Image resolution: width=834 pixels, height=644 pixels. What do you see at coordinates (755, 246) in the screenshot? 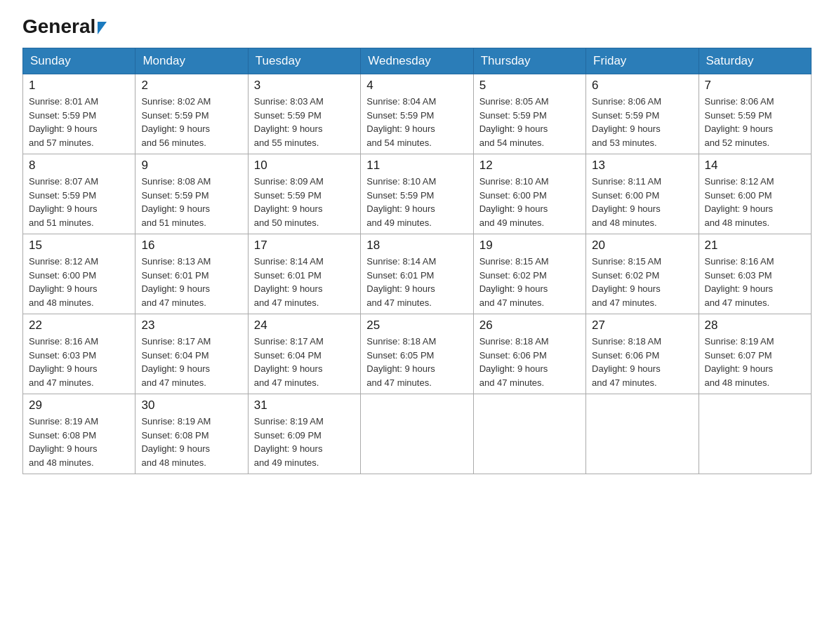
I see `day-number: 21` at bounding box center [755, 246].